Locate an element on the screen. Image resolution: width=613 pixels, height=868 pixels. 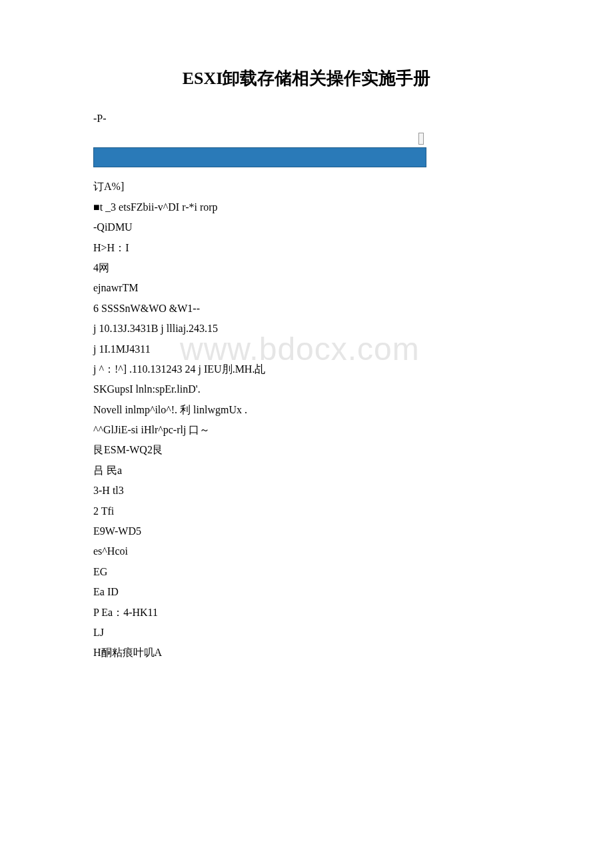
text-line: j 1I.1MJ4311 is located at coordinates (306, 349).